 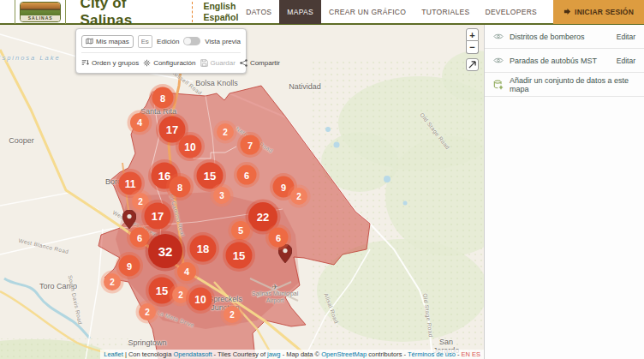 What do you see at coordinates (322, 12) in the screenshot?
I see `app-header: SALINAS City of Salinas English Español …` at bounding box center [322, 12].